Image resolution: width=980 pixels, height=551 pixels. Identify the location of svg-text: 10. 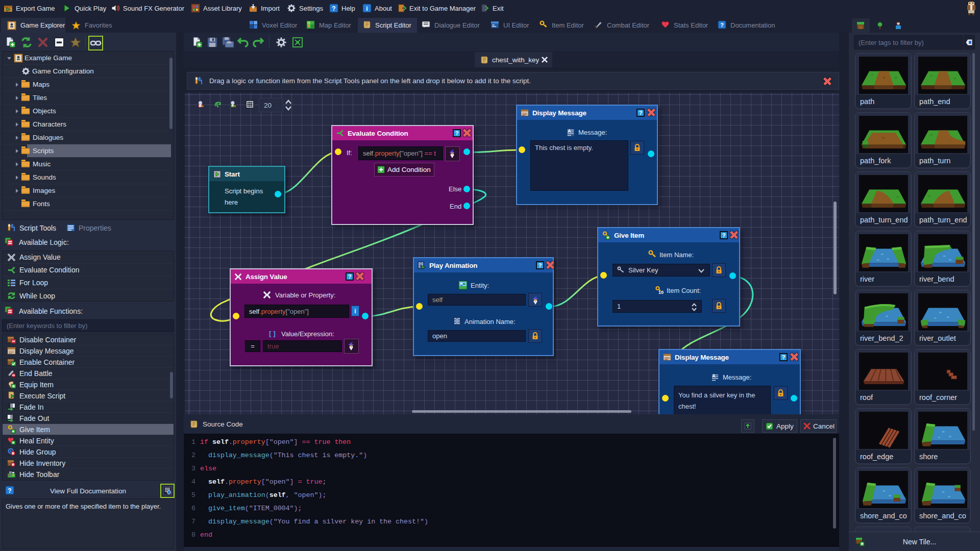
(661, 292).